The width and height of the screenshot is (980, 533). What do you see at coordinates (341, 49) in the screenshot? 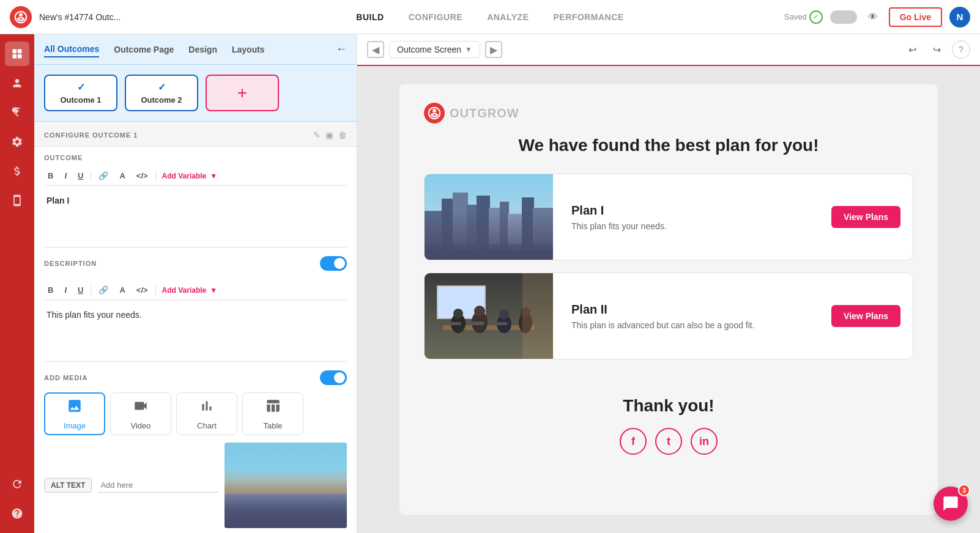
I see `back-icon: ←` at bounding box center [341, 49].